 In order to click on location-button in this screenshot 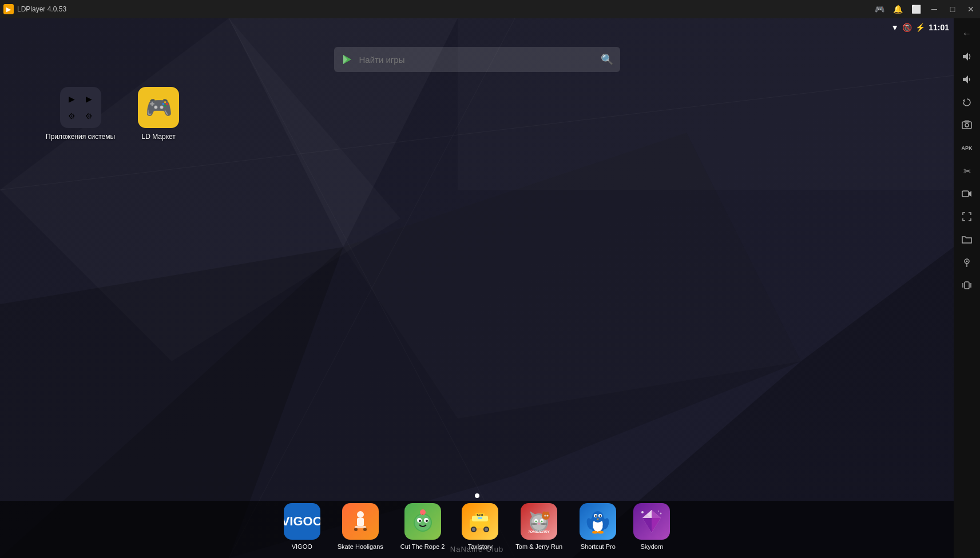, I will do `click(967, 262)`.